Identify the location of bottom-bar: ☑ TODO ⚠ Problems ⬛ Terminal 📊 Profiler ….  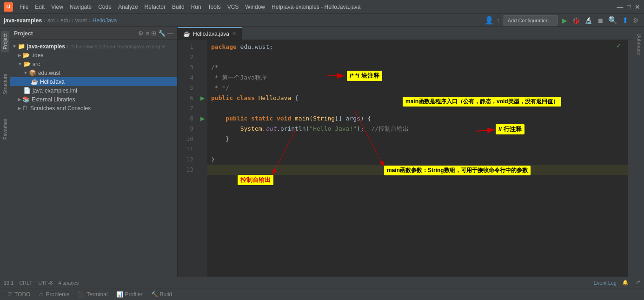
(322, 294).